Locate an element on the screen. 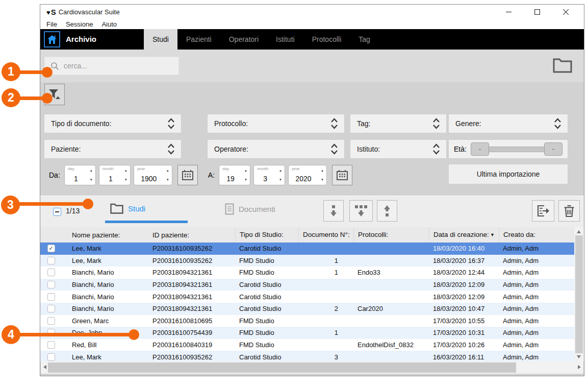 The width and height of the screenshot is (588, 388). filter-istituto: Istituto: is located at coordinates (398, 149).